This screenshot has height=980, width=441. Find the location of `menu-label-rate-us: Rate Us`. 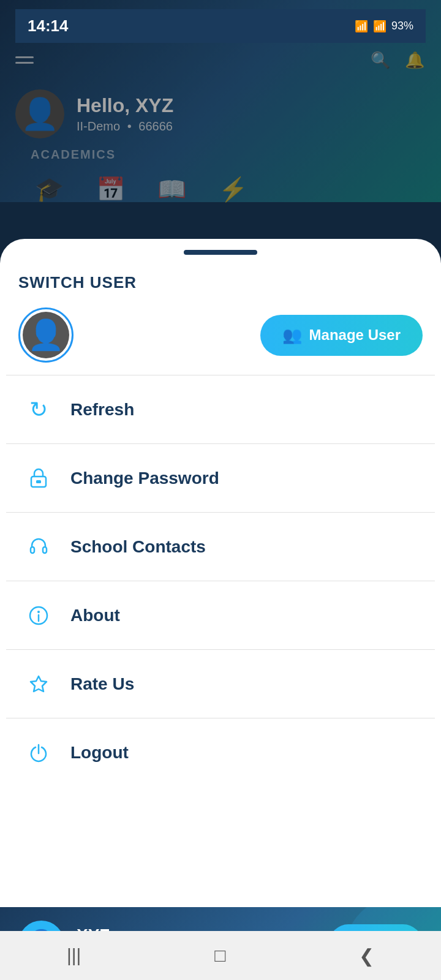

menu-label-rate-us: Rate Us is located at coordinates (102, 684).